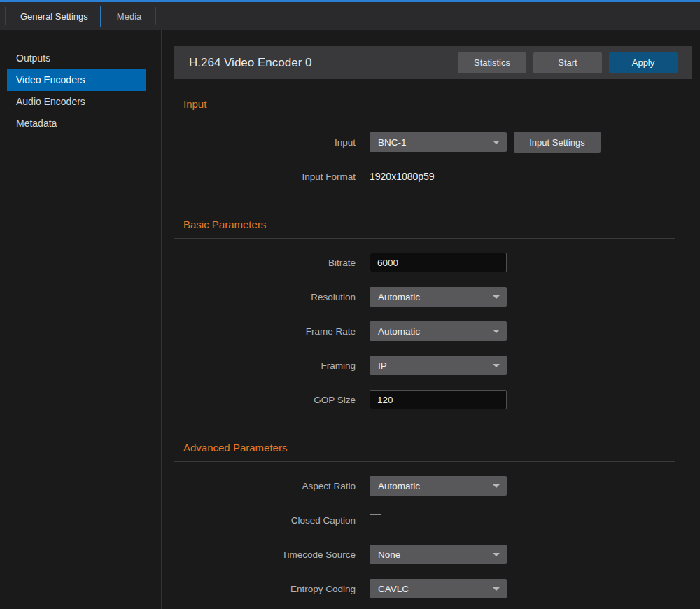  What do you see at coordinates (438, 486) in the screenshot?
I see `aspect-ratio-select: Automatic` at bounding box center [438, 486].